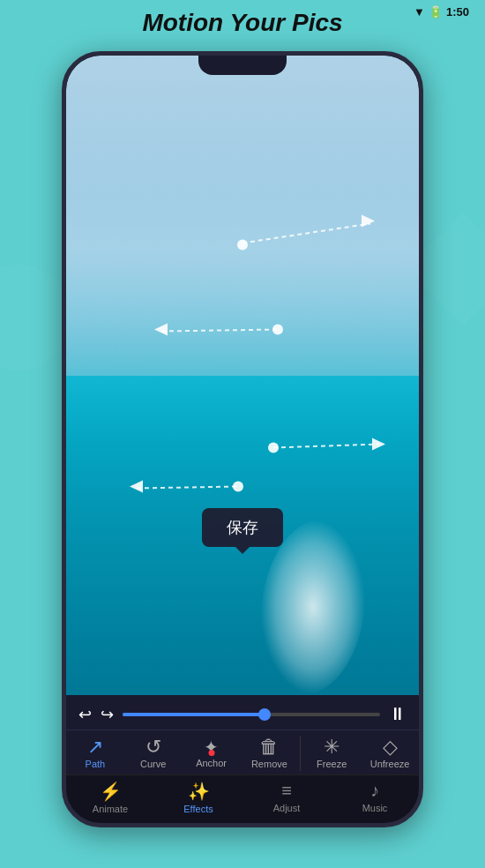 This screenshot has width=485, height=868. I want to click on tool-remove: 🗑 Remove, so click(269, 753).